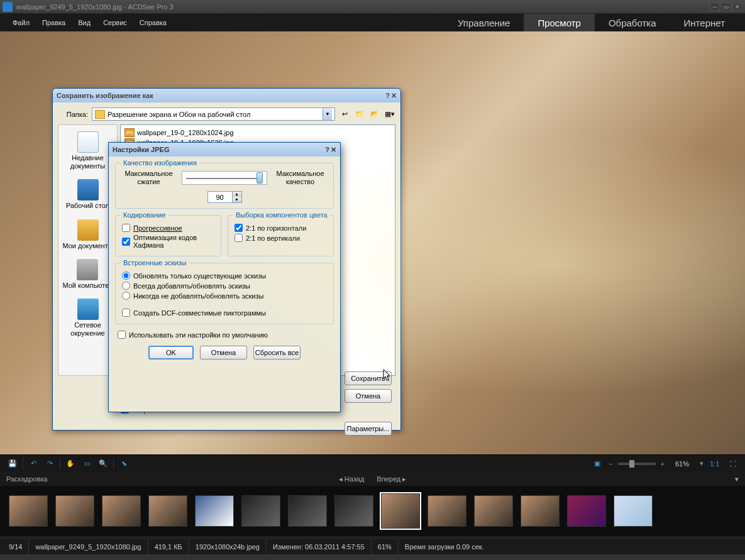  Describe the element at coordinates (484, 23) in the screenshot. I see `mode-tab: Управление` at that location.